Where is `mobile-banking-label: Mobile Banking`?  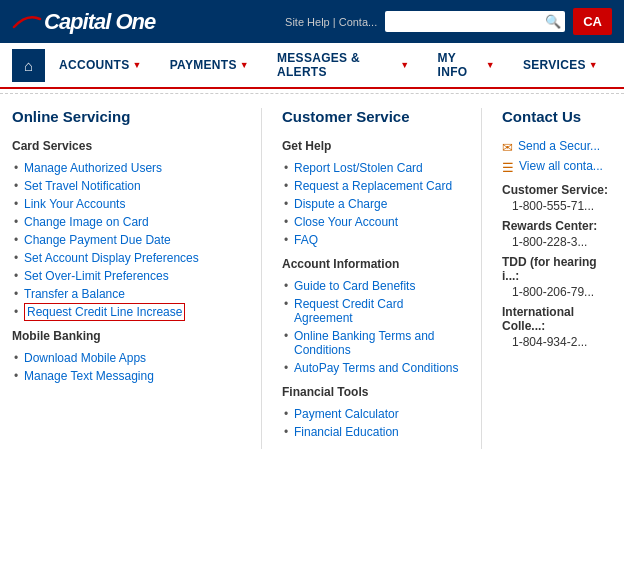 mobile-banking-label: Mobile Banking is located at coordinates (126, 336).